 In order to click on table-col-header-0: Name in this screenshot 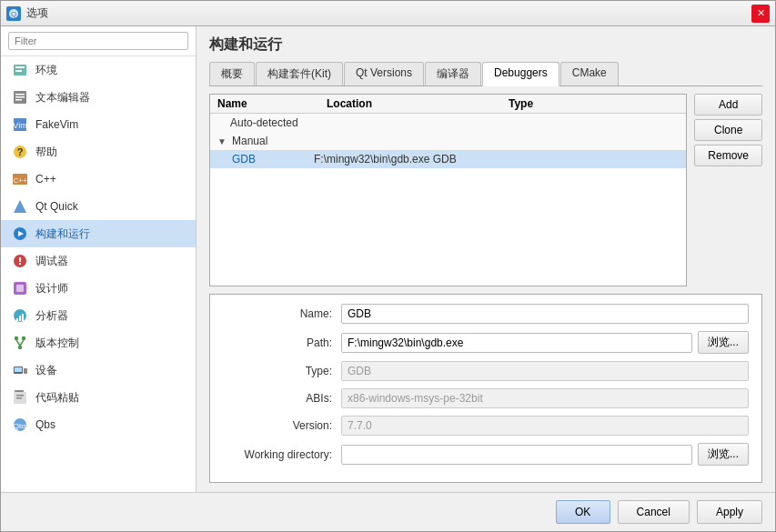, I will do `click(272, 104)`.